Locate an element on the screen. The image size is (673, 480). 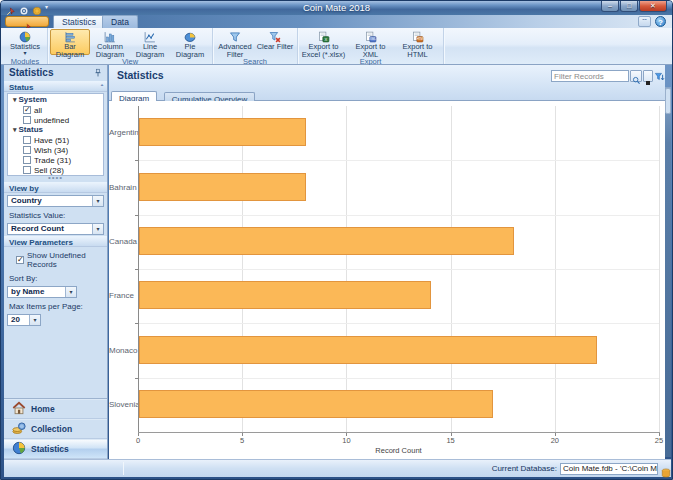
filter-icon is located at coordinates (660, 78).